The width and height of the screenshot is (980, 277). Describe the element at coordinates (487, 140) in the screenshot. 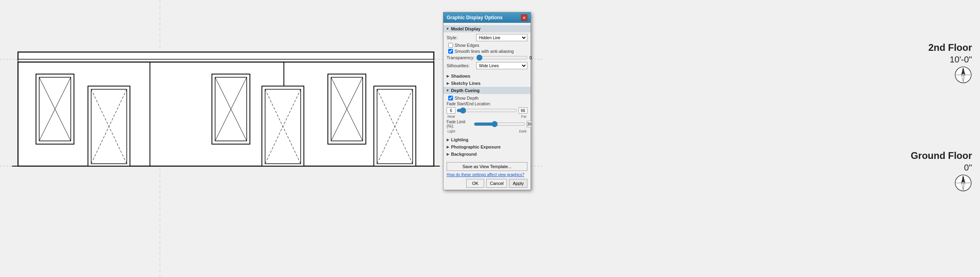

I see `lighting-section-header: ▶ Lighting` at that location.